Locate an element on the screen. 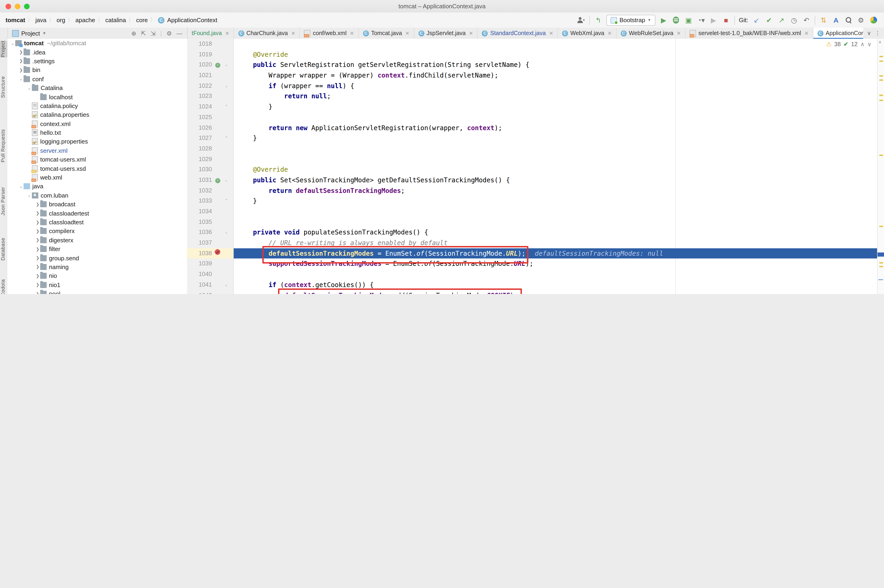 The height and width of the screenshot is (588, 884). tool-stripe-pull-requests: Pull Requests is located at coordinates (4, 146).